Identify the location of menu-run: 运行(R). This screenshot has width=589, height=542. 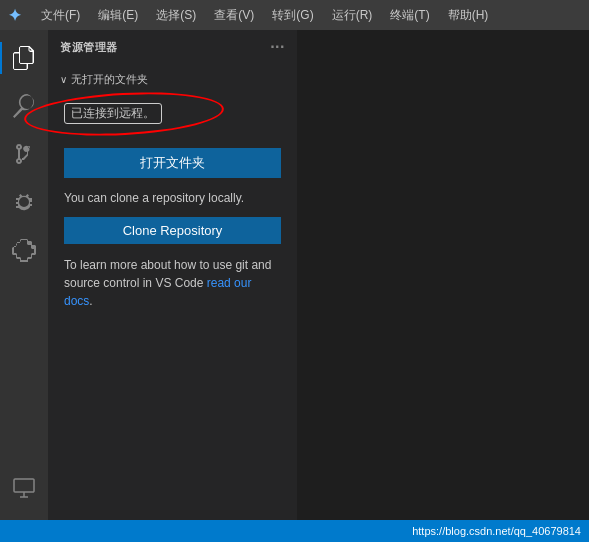
(352, 16).